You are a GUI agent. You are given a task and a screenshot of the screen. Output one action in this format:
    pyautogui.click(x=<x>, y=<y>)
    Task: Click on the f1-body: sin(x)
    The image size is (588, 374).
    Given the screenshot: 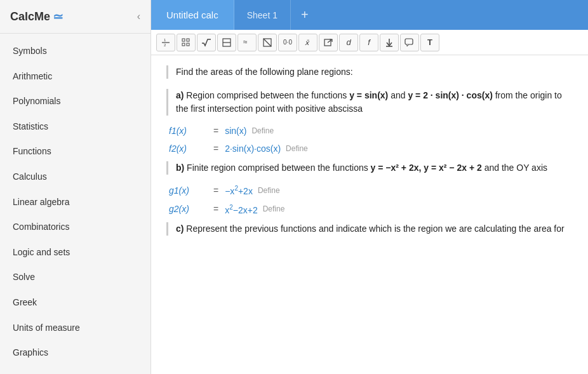 What is the action you would take?
    pyautogui.click(x=236, y=131)
    